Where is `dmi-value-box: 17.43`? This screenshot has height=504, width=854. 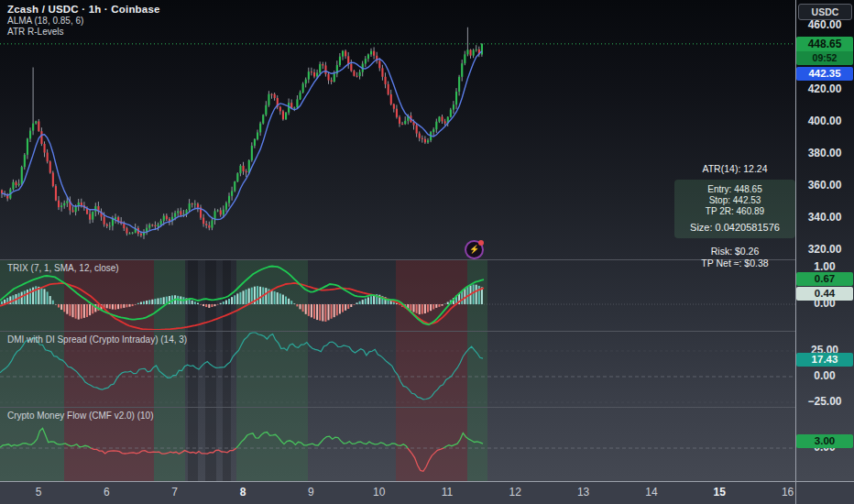
dmi-value-box: 17.43 is located at coordinates (825, 359).